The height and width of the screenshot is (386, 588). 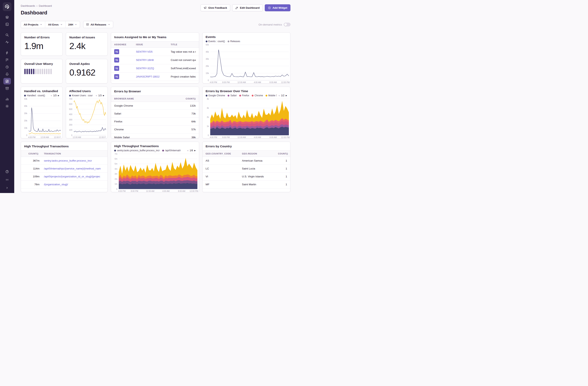 I want to click on widget-title: Affected Users, so click(x=87, y=91).